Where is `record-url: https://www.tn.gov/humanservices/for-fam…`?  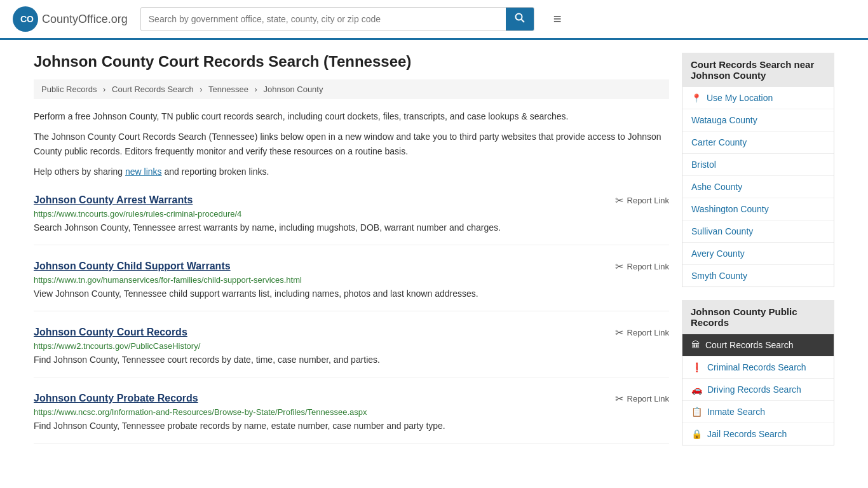
record-url: https://www.tn.gov/humanservices/for-fam… is located at coordinates (351, 280).